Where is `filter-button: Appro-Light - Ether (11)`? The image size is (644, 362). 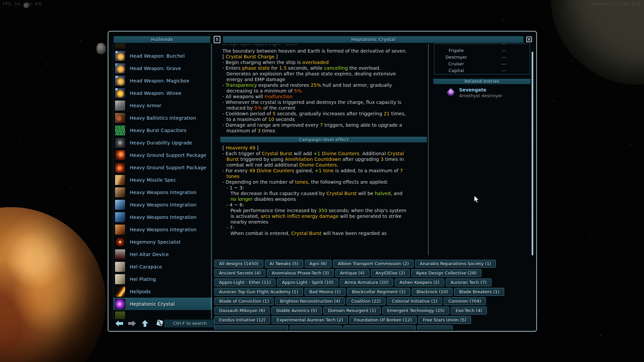
filter-button: Appro-Light - Ether (11) is located at coordinates (245, 282).